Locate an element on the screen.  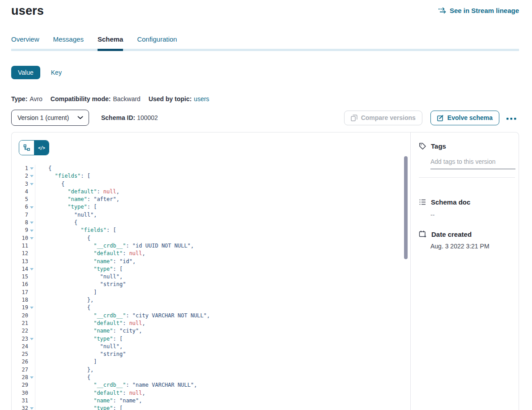
key-toggle-link: Key is located at coordinates (56, 73).